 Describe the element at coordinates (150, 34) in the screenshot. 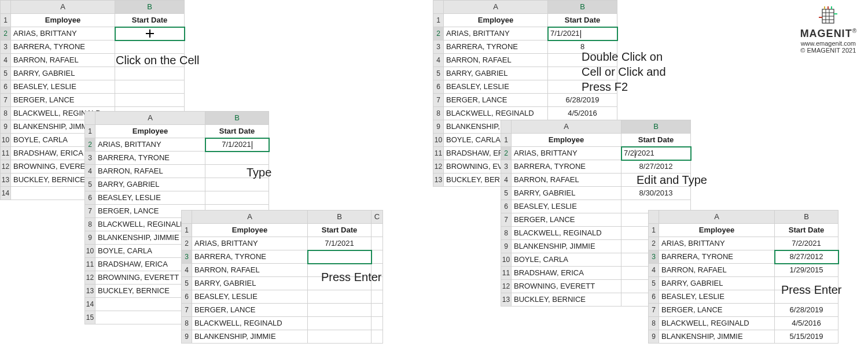

I see `cell-selected-b2` at that location.